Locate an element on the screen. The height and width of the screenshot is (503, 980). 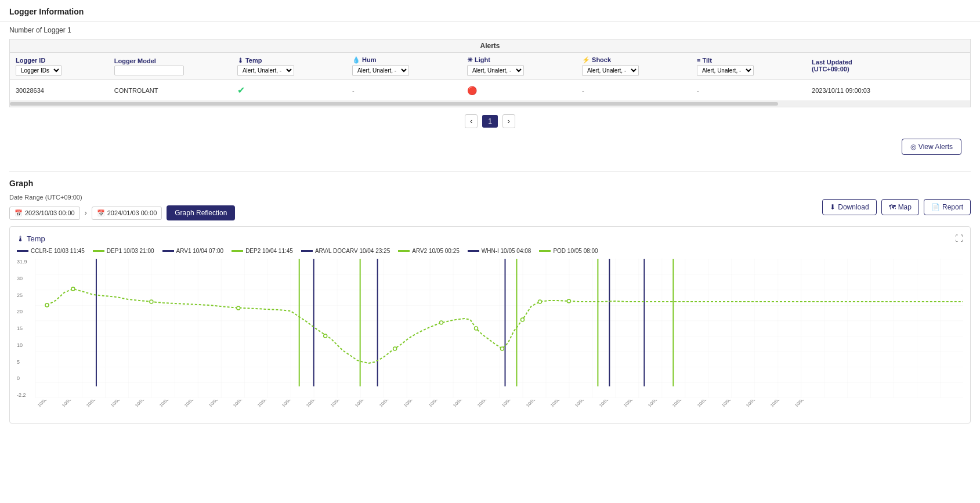
hum-filter: Alert, Unalert, - is located at coordinates (381, 71).